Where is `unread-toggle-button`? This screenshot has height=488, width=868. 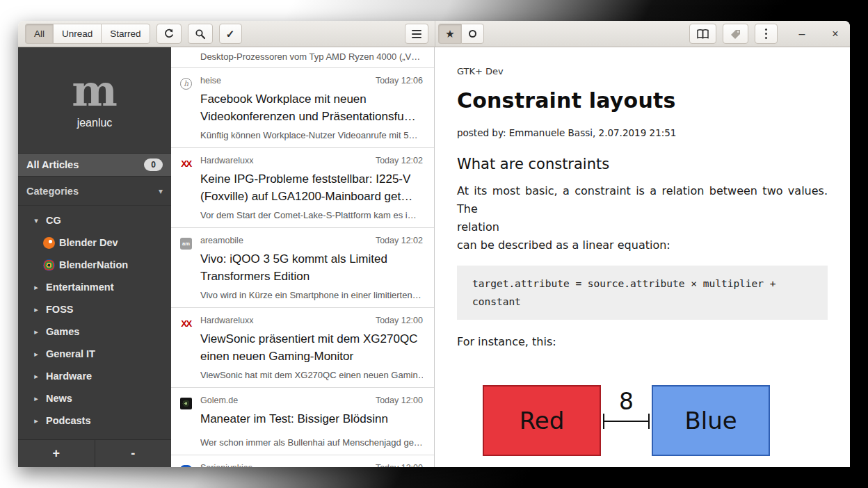
unread-toggle-button is located at coordinates (473, 33).